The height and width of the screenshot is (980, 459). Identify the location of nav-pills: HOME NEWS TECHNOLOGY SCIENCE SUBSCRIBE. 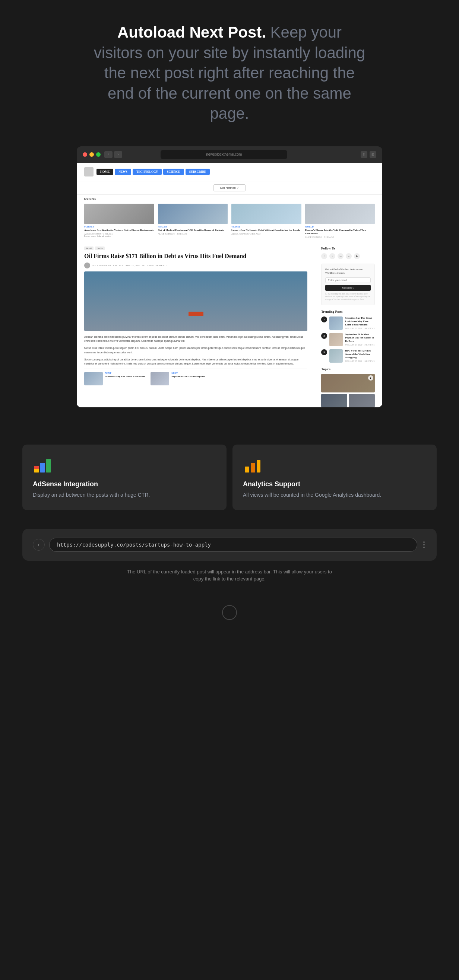
(153, 172).